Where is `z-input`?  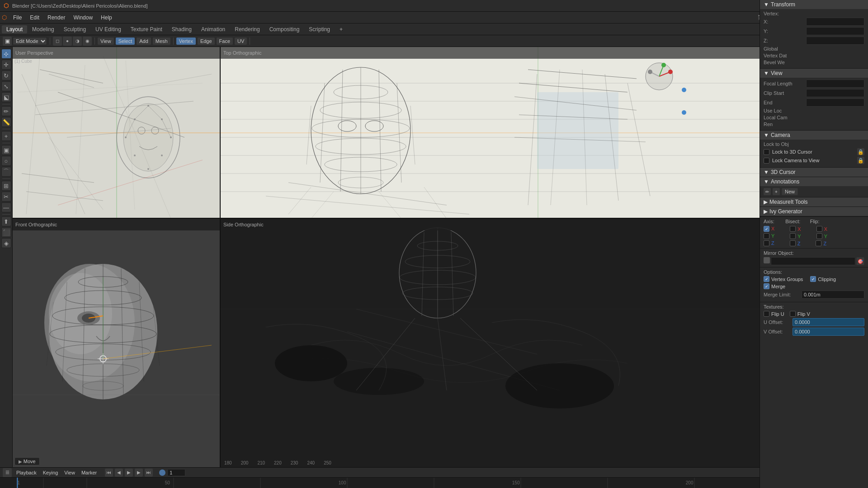 z-input is located at coordinates (835, 41).